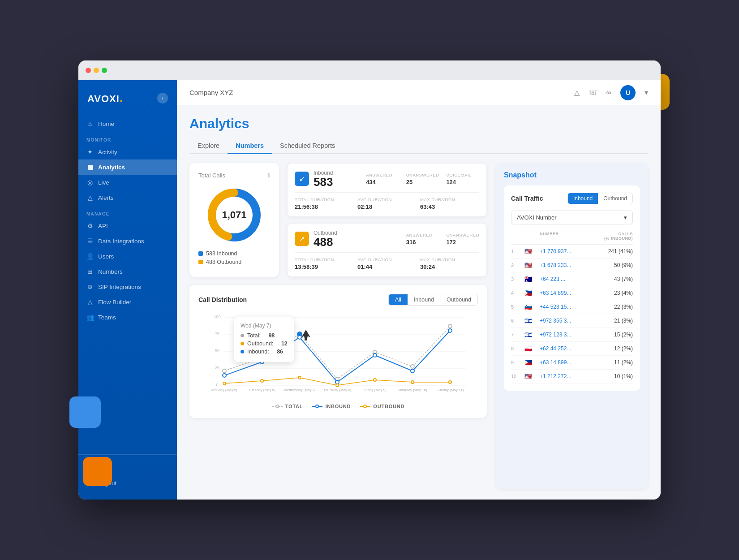  Describe the element at coordinates (576, 279) in the screenshot. I see `row-number: +64 223 ...` at that location.